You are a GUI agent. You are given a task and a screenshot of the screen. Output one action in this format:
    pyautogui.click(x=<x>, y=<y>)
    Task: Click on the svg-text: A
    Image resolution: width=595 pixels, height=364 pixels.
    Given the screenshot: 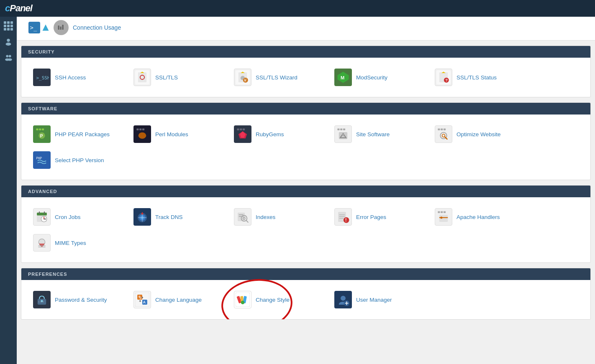 What is the action you would take?
    pyautogui.click(x=144, y=302)
    